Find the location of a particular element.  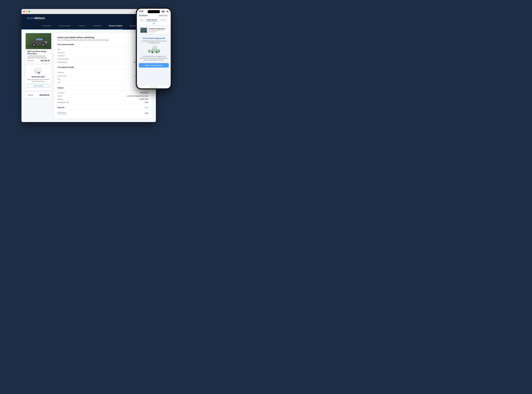

subtotal-card: Subtotal £85,530.00 is located at coordinates (39, 95).